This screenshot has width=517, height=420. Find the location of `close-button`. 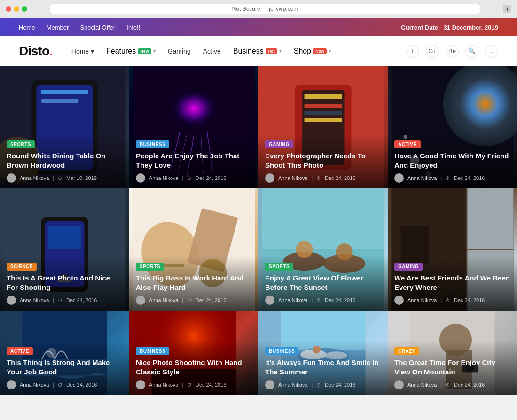

close-button is located at coordinates (8, 9).